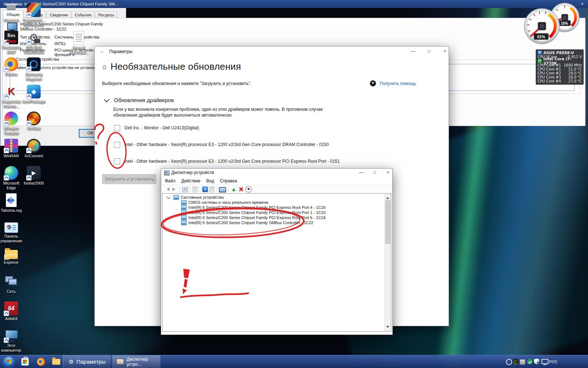 This screenshot has height=368, width=588. What do you see at coordinates (176, 198) in the screenshot?
I see `device-category-icon` at bounding box center [176, 198].